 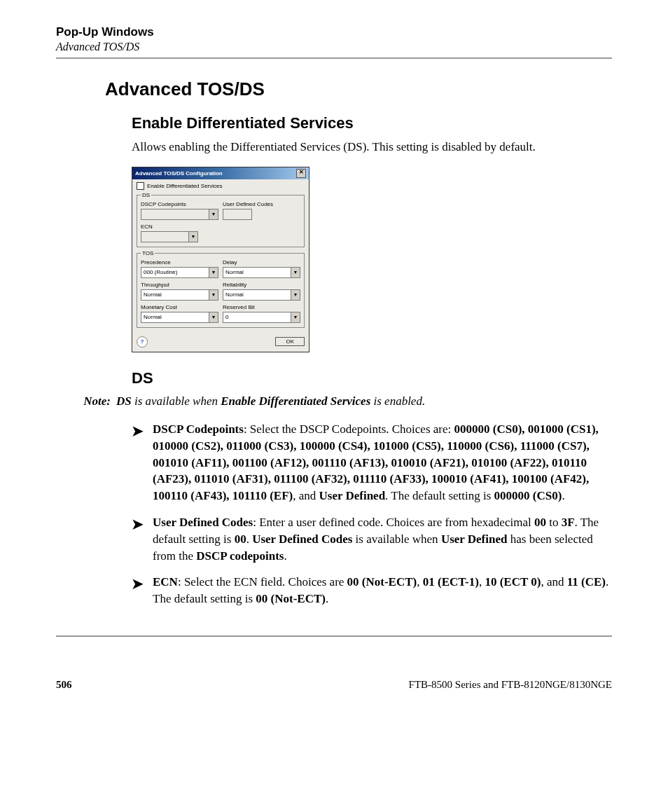 What do you see at coordinates (334, 58) in the screenshot?
I see `header-rule` at bounding box center [334, 58].